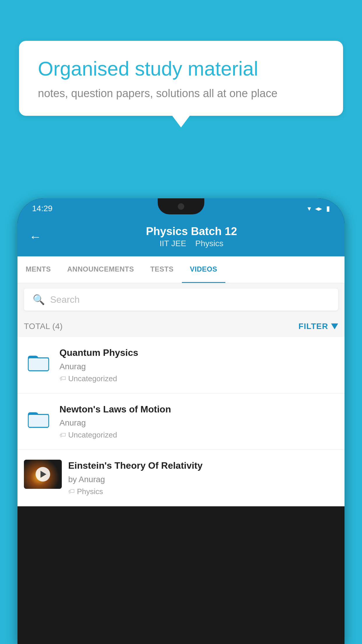 The image size is (362, 644). Describe the element at coordinates (101, 270) in the screenshot. I see `tab-announcements: ANNOUNCEMENTS` at that location.